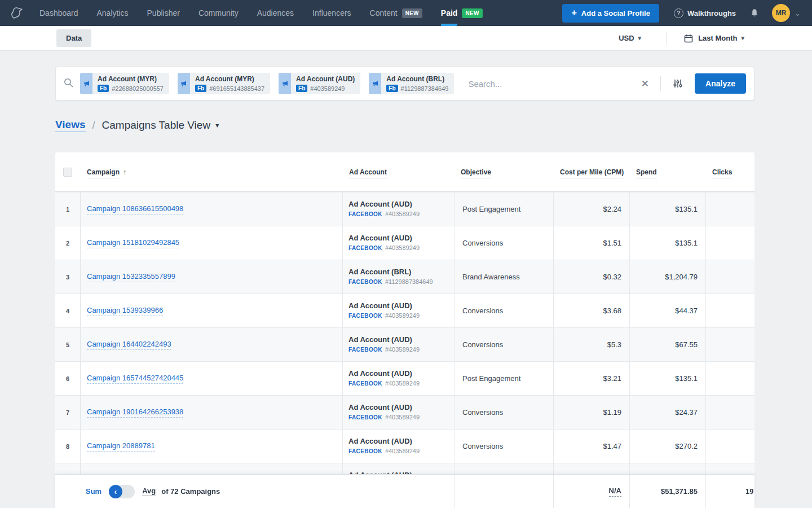 Image resolution: width=812 pixels, height=508 pixels. I want to click on chip-account-id: #1129887384649, so click(425, 89).